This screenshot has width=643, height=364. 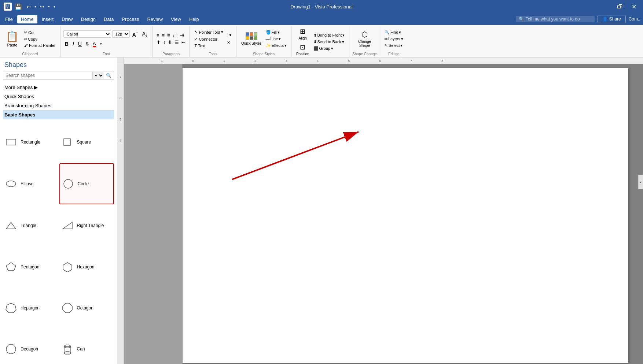 What do you see at coordinates (54, 7) in the screenshot?
I see `customize-qat: ▾` at bounding box center [54, 7].